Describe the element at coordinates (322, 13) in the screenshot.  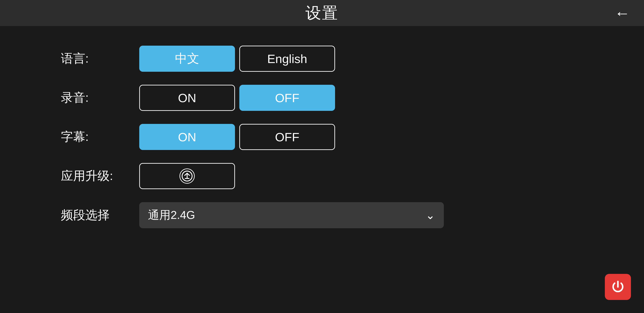
I see `page-title: 设置` at that location.